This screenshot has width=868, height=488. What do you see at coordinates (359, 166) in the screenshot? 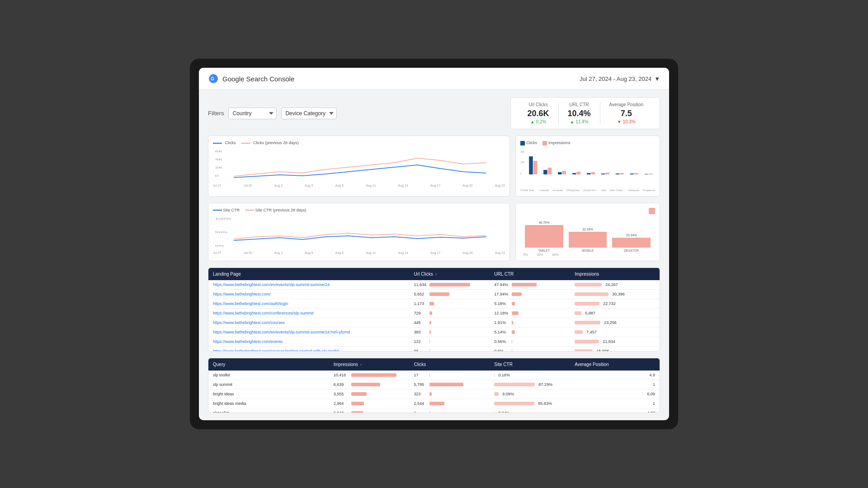
I see `clicks-line-chart: Clicks Clicks (previous 28 days) 6K 4K 2…` at bounding box center [359, 166].